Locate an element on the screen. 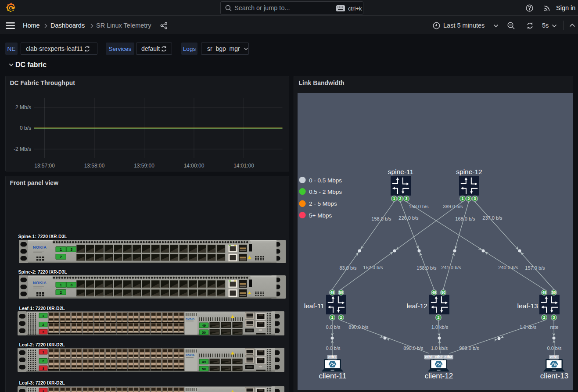  svg-text: 14:00:00 is located at coordinates (194, 166).